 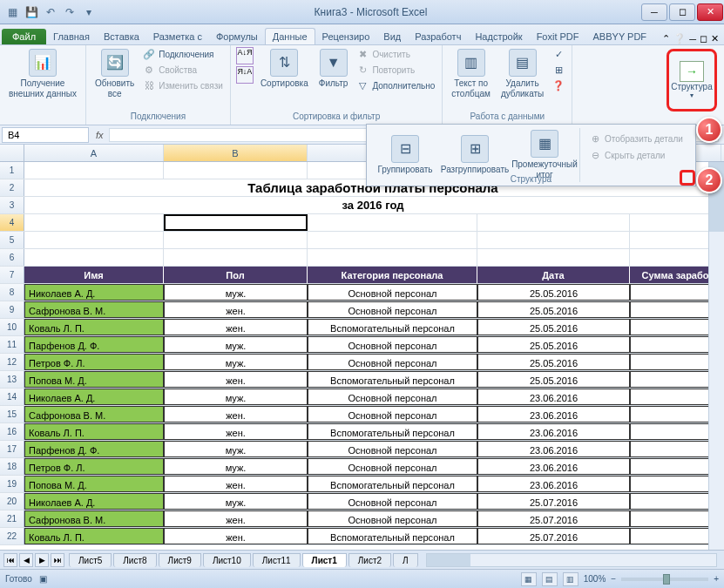 What do you see at coordinates (94, 380) in the screenshot?
I see `cell-name: Попова М. Д.` at bounding box center [94, 380].